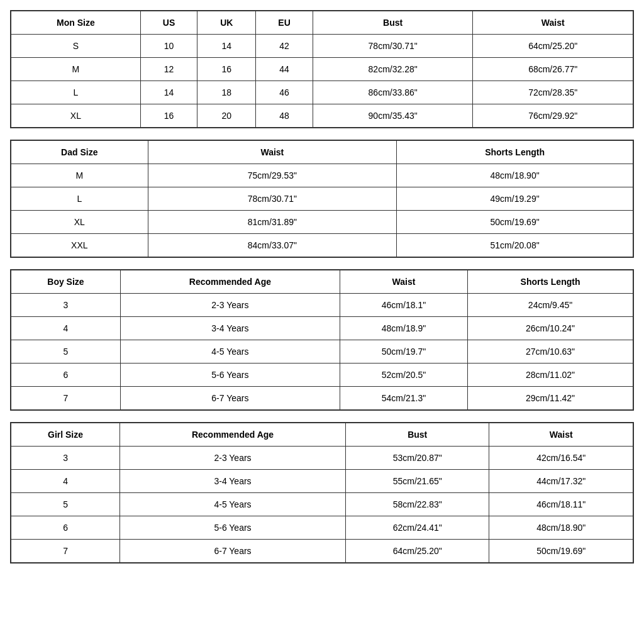 The height and width of the screenshot is (644, 644). I want to click on table-row: 54-5 Years50cm/19.7"27cm/10.63", so click(322, 352).